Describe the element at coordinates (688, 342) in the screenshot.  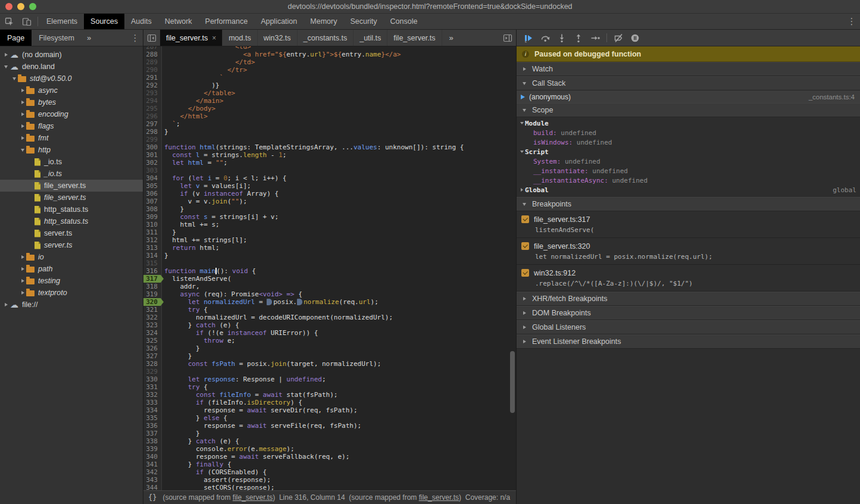
I see `section-header-event-listener-breakpoints: Event Listener Breakpoints` at that location.